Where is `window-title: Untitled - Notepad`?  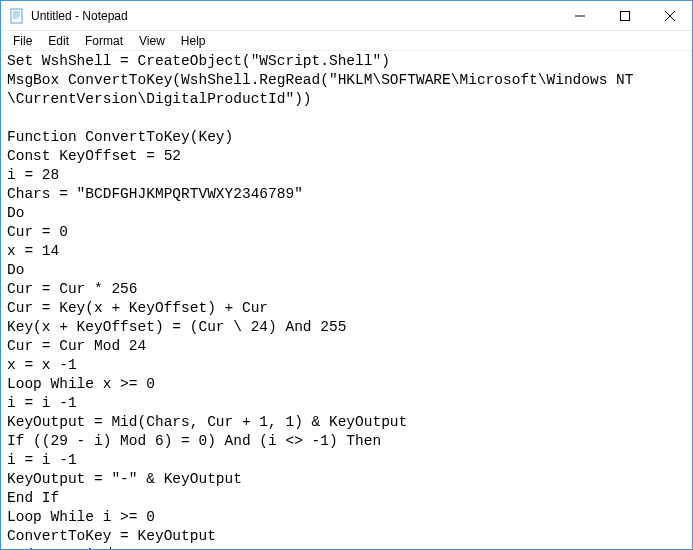
window-title: Untitled - Notepad is located at coordinates (294, 16).